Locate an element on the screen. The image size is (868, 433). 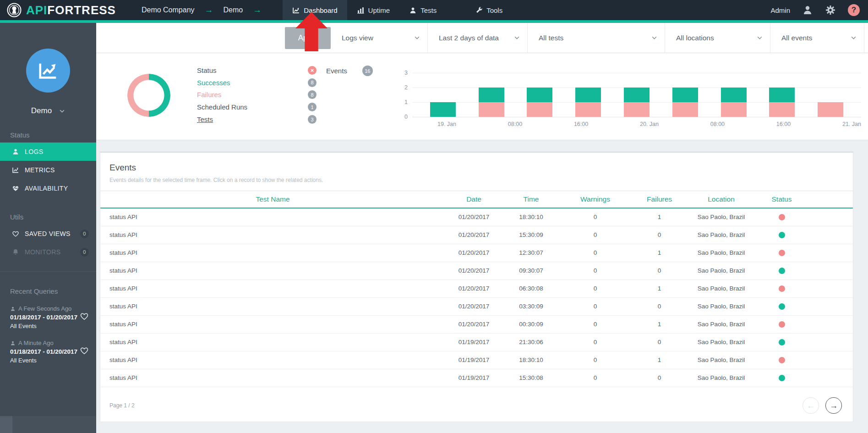
tools-menu: Tools is located at coordinates (489, 10).